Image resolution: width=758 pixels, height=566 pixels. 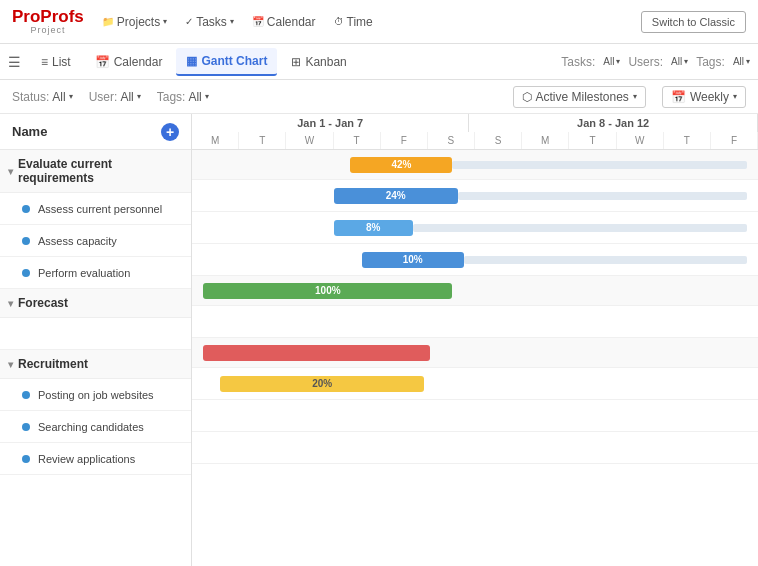 What do you see at coordinates (96, 304) in the screenshot?
I see `group-forecast: ▾ Forecast` at bounding box center [96, 304].